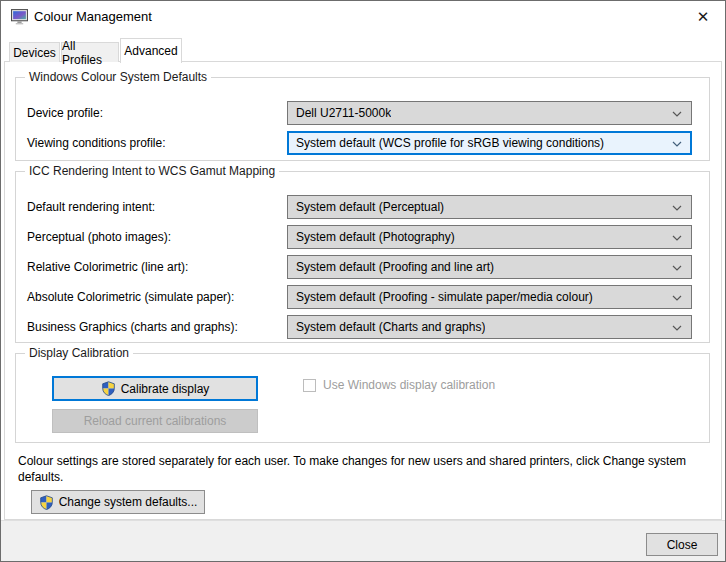 The height and width of the screenshot is (562, 726). I want to click on title-bar: Colour Management ✕, so click(363, 16).